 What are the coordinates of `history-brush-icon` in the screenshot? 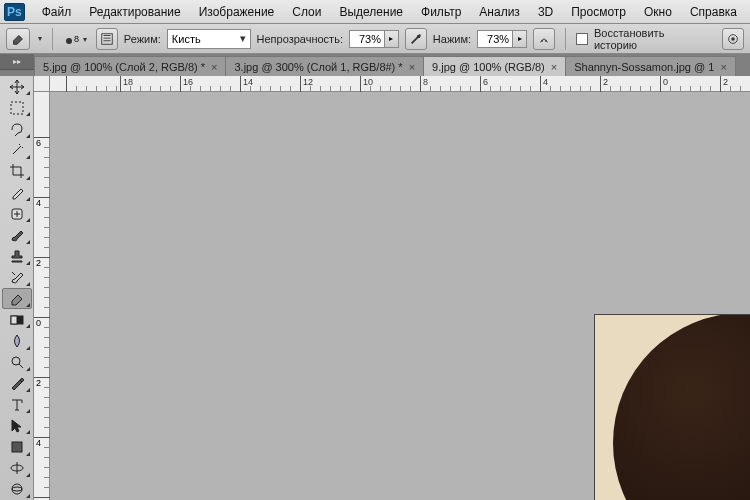 It's located at (17, 277).